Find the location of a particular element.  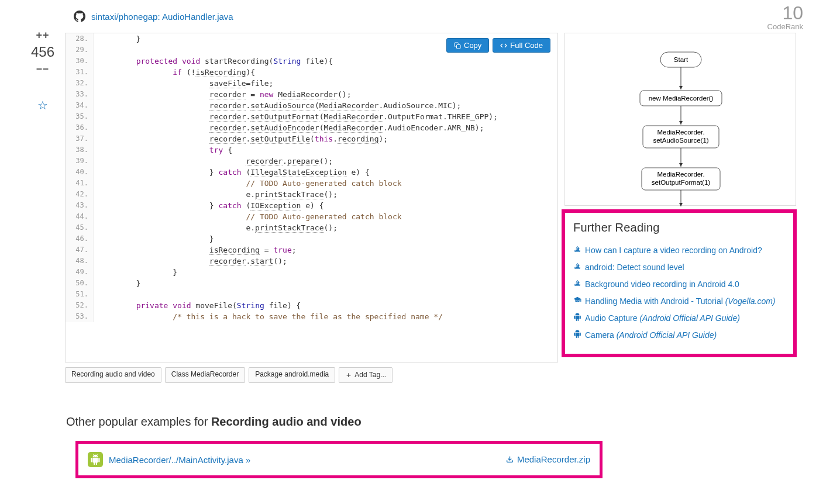

flow-node-3a: MediaRecorder. is located at coordinates (681, 174).